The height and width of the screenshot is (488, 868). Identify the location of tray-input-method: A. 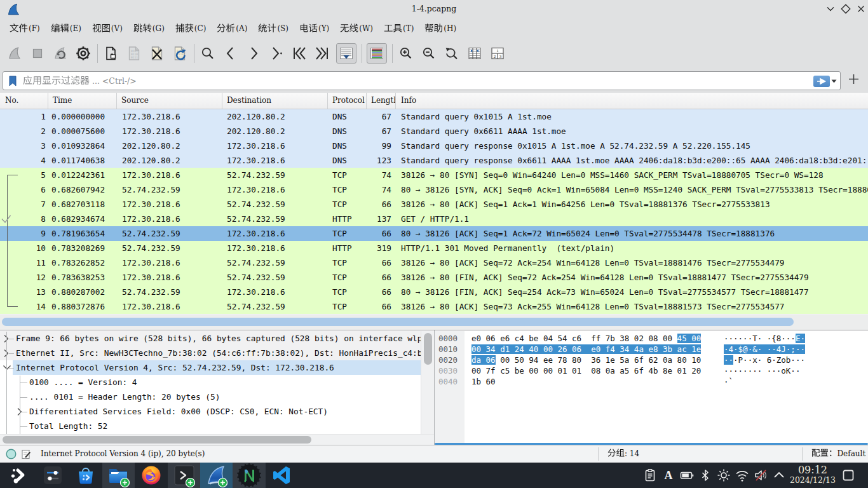
(668, 475).